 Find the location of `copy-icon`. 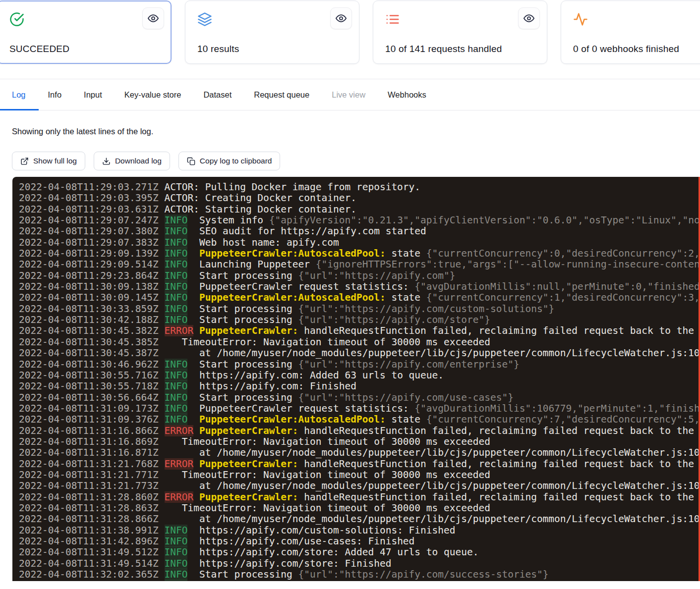

copy-icon is located at coordinates (191, 161).